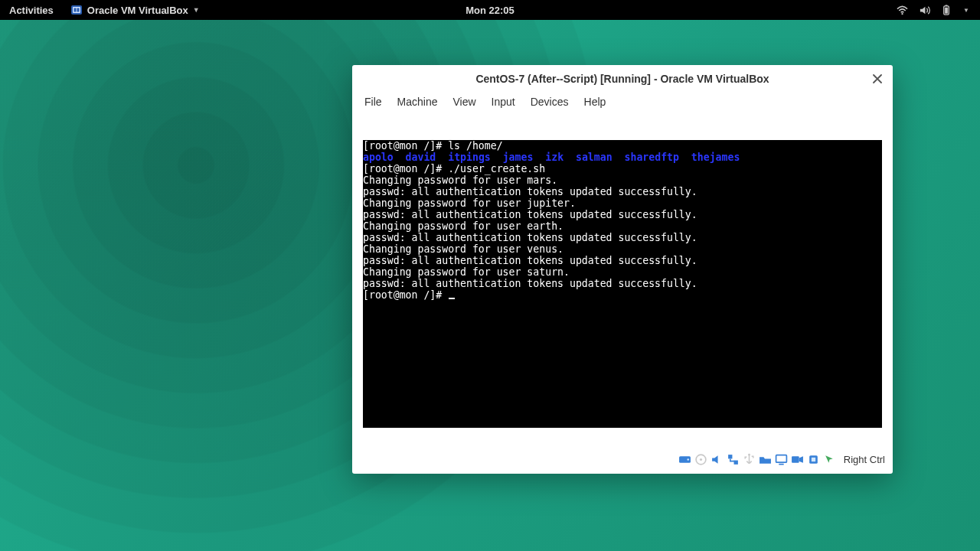 The height and width of the screenshot is (551, 980). I want to click on optical-disk-icon, so click(701, 459).